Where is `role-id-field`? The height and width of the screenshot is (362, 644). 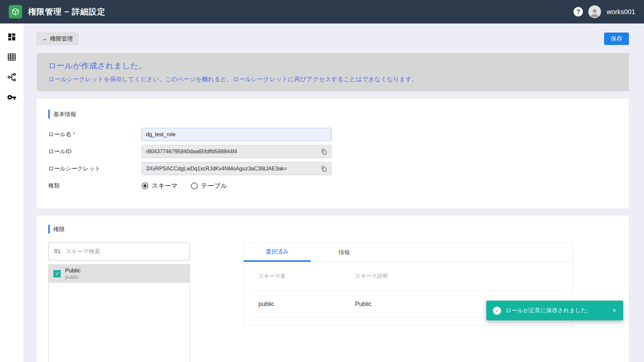
role-id-field is located at coordinates (237, 152).